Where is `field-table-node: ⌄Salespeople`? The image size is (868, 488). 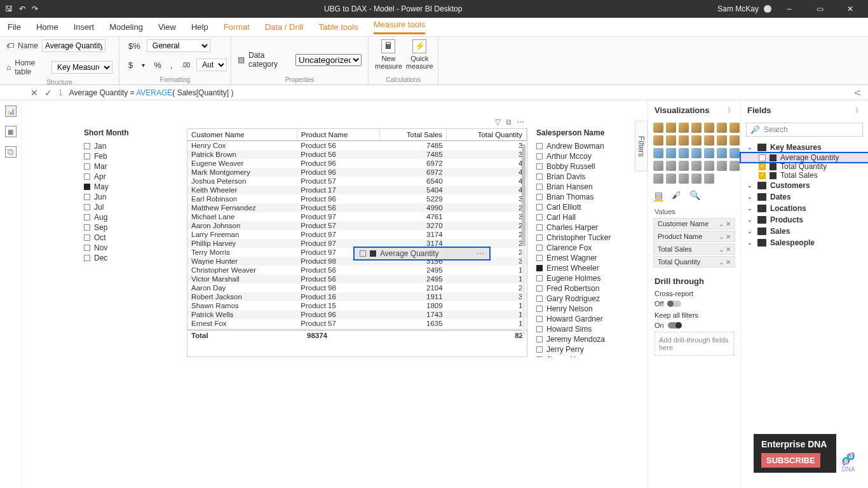 field-table-node: ⌄Salespeople is located at coordinates (804, 243).